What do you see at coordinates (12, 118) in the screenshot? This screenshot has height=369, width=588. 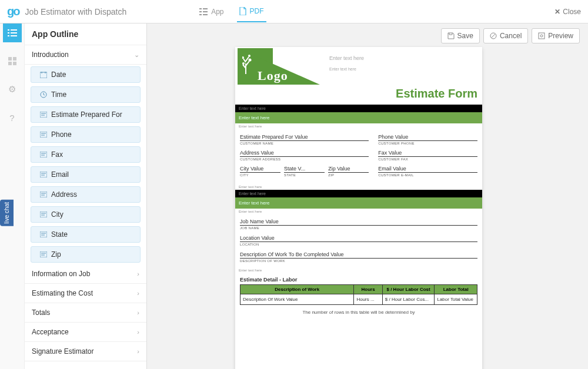 I see `rail-help: ?` at bounding box center [12, 118].